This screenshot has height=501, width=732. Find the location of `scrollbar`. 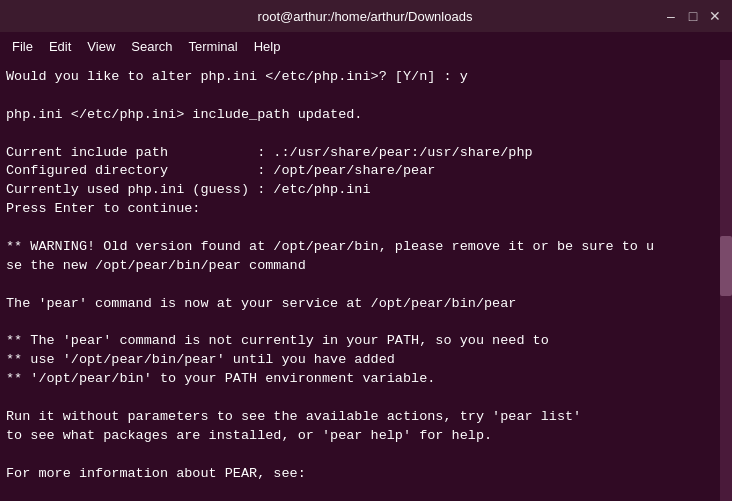

scrollbar is located at coordinates (726, 280).